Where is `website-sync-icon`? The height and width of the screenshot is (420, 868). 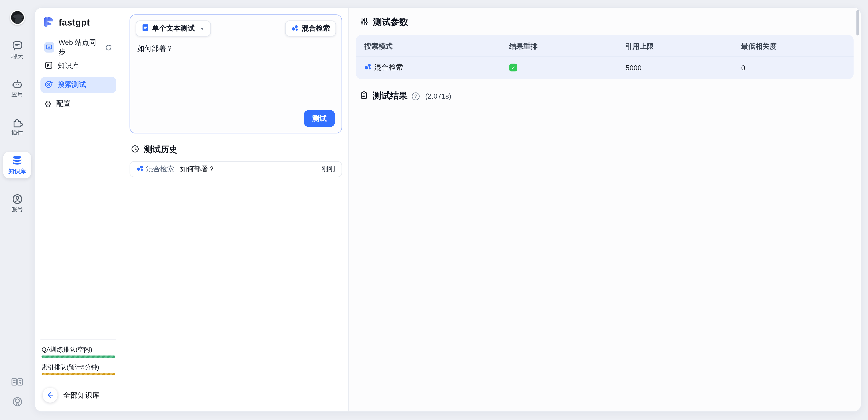 website-sync-icon is located at coordinates (49, 47).